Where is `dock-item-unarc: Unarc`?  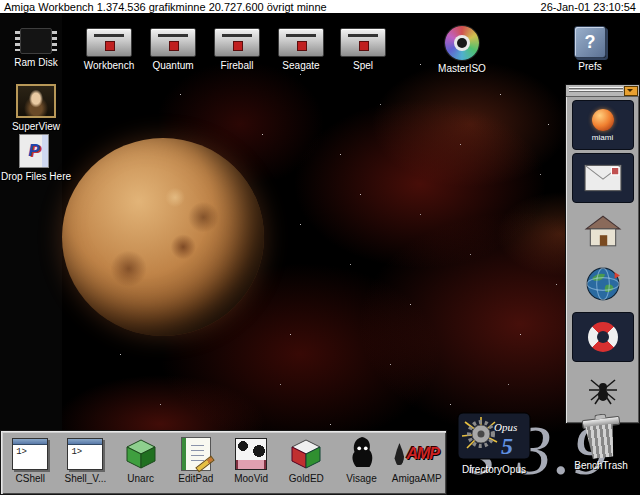 dock-item-unarc: Unarc is located at coordinates (141, 460).